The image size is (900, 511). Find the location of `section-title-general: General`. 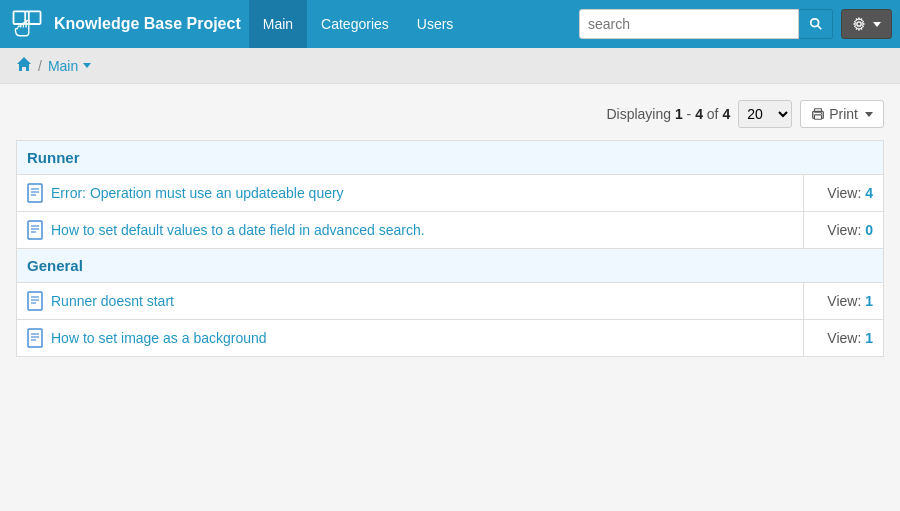

section-title-general: General is located at coordinates (450, 266).